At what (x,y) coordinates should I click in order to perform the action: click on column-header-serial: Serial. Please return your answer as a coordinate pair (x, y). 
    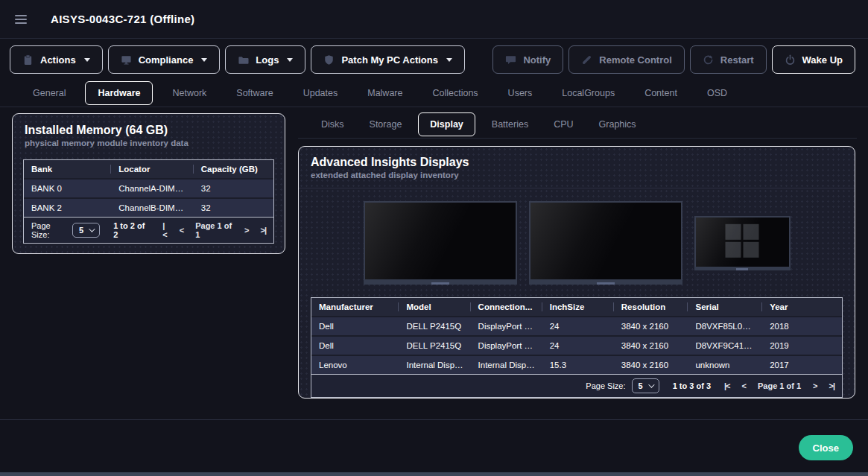
    Looking at the image, I should click on (725, 307).